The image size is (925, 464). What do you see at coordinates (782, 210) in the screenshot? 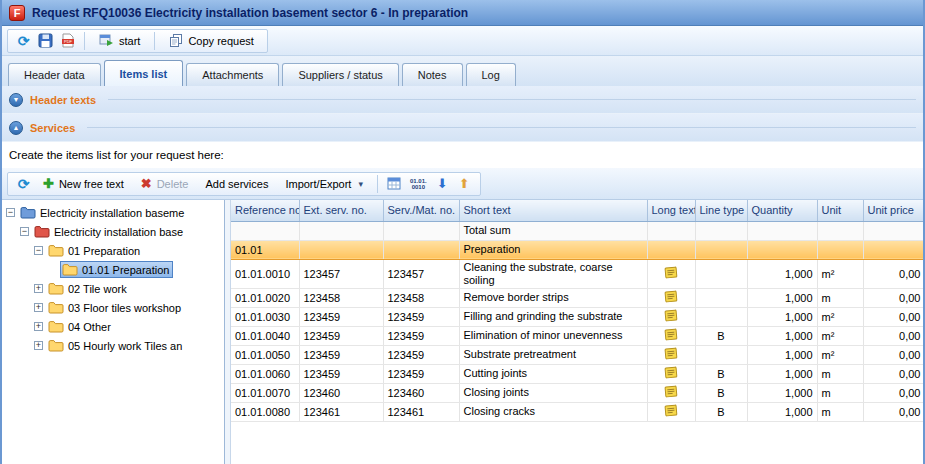
I see `column-header: Quantity` at bounding box center [782, 210].